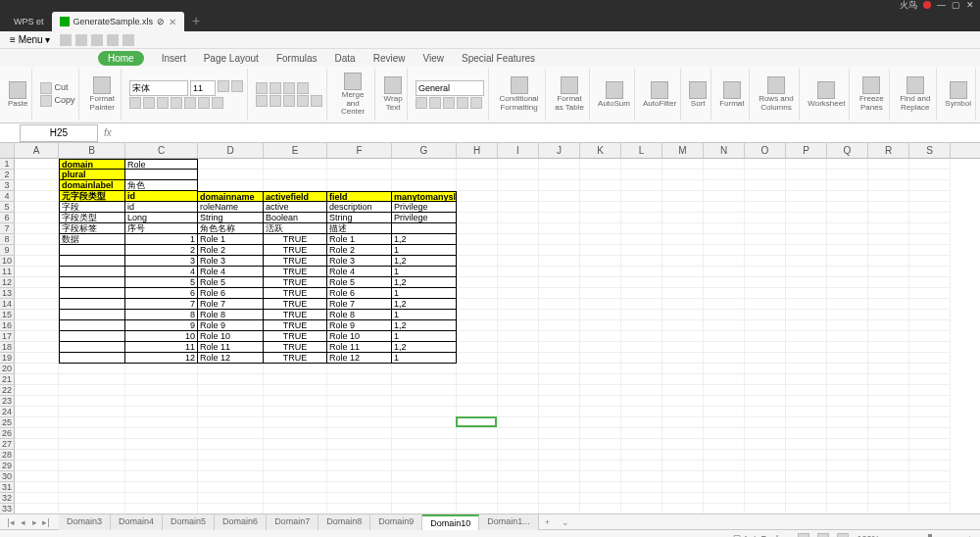 The height and width of the screenshot is (537, 980). Describe the element at coordinates (289, 101) in the screenshot. I see `align-right-icon` at that location.